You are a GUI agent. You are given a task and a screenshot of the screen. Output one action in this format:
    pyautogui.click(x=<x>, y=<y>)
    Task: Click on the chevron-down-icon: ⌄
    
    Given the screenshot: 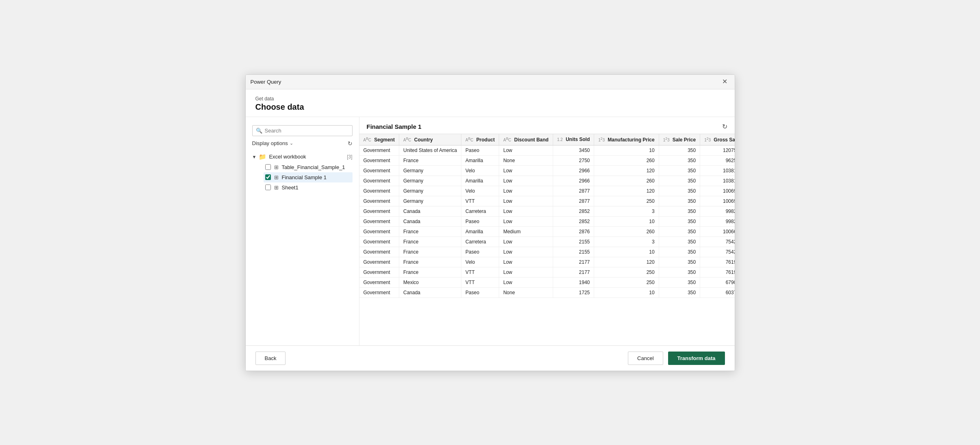 What is the action you would take?
    pyautogui.click(x=292, y=143)
    